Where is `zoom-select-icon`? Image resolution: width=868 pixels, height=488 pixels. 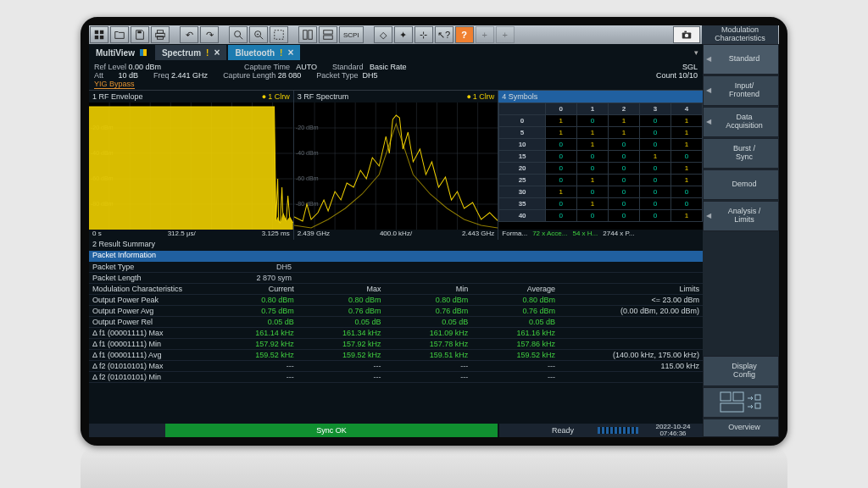 zoom-select-icon is located at coordinates (238, 35).